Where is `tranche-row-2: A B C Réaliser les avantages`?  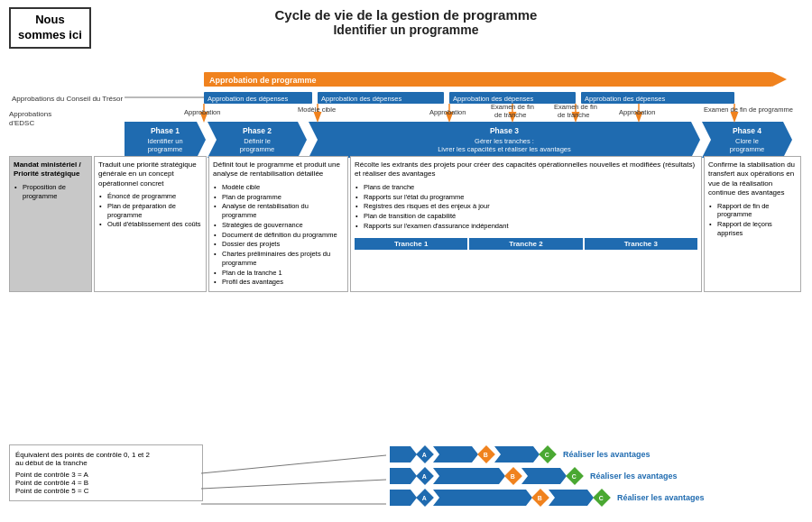
tranche-row-2: A B C Réaliser les avantages is located at coordinates (534, 476).